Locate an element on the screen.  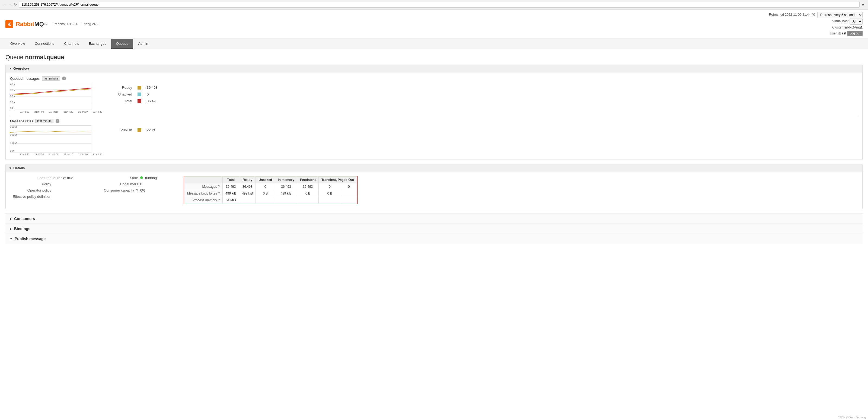
publish-message-section-header: ▼ Publish message is located at coordinates (434, 239).